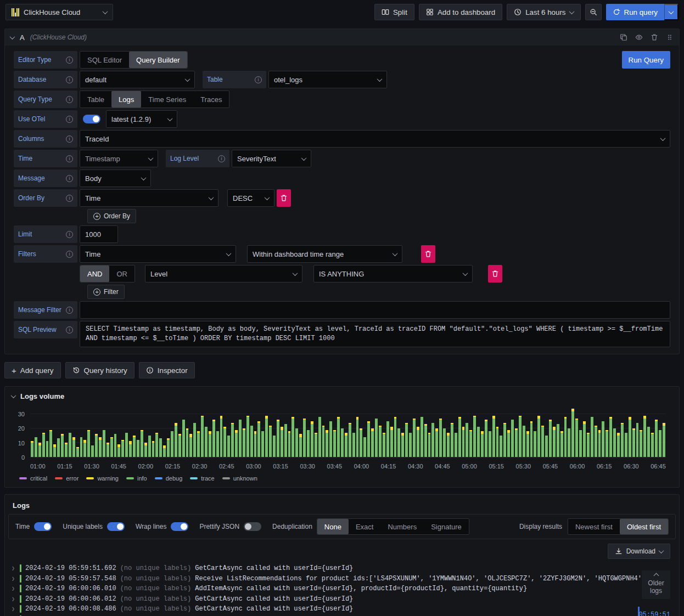  What do you see at coordinates (46, 80) in the screenshot?
I see `database-label: Database` at bounding box center [46, 80].